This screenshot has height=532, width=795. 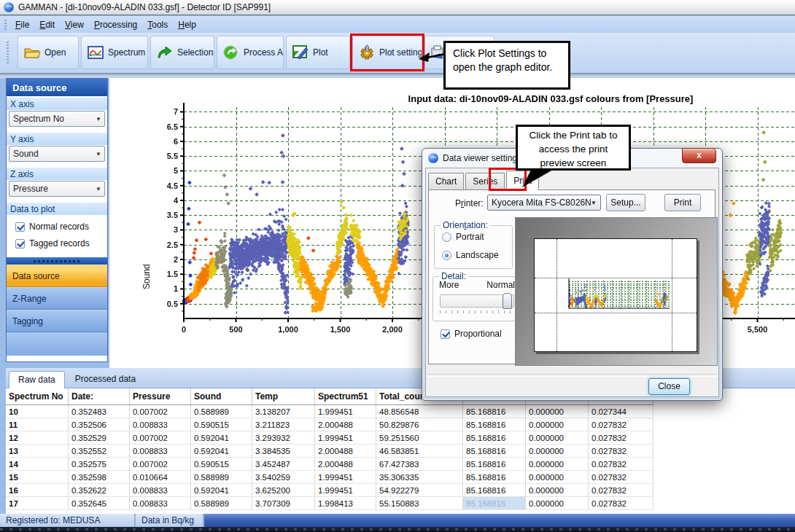 What do you see at coordinates (36, 380) in the screenshot?
I see `tab-raw-data: Raw data` at bounding box center [36, 380].